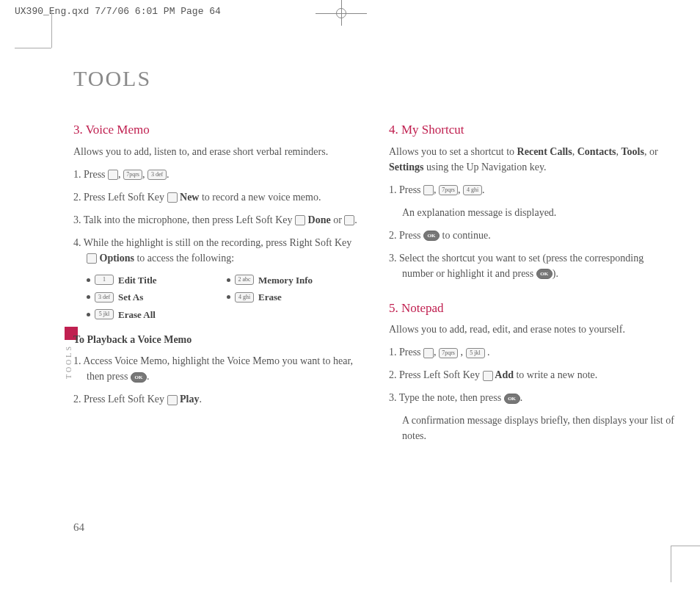  I want to click on voice-memo-intro: Allows you to add, listen to, and erase …, so click(216, 151).